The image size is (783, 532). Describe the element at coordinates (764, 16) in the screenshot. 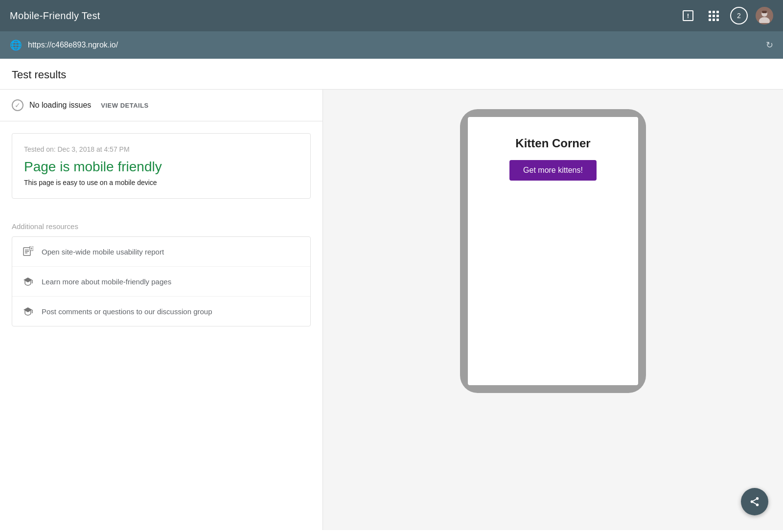

I see `avatar-image` at that location.